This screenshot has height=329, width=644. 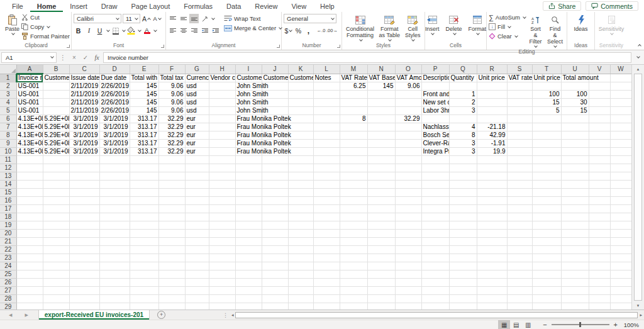 What do you see at coordinates (30, 267) in the screenshot?
I see `cell-A24` at bounding box center [30, 267].